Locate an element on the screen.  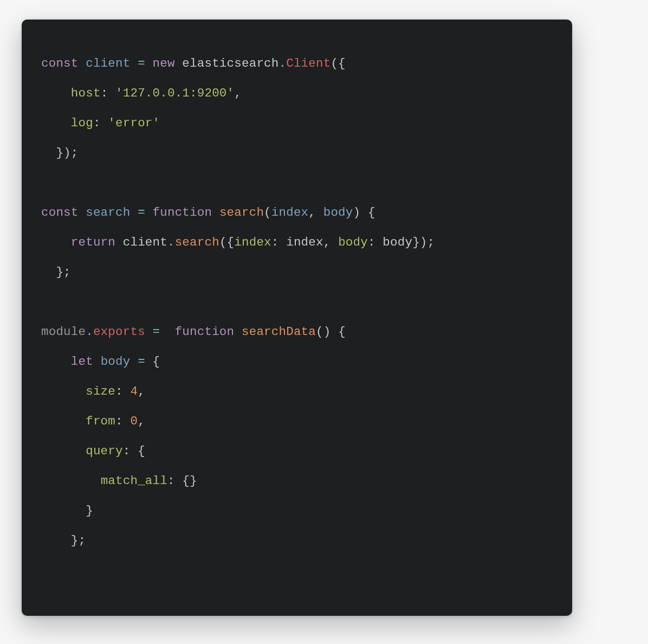
prop-from: from is located at coordinates (101, 421).